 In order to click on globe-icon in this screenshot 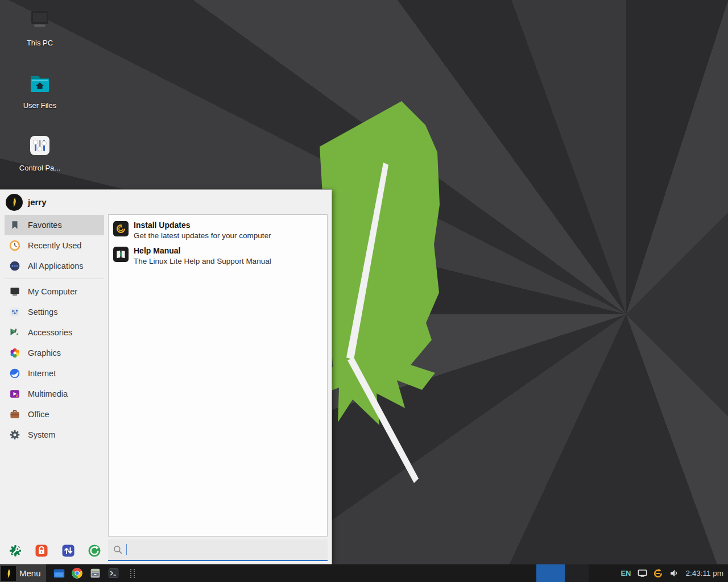, I will do `click(15, 373)`.